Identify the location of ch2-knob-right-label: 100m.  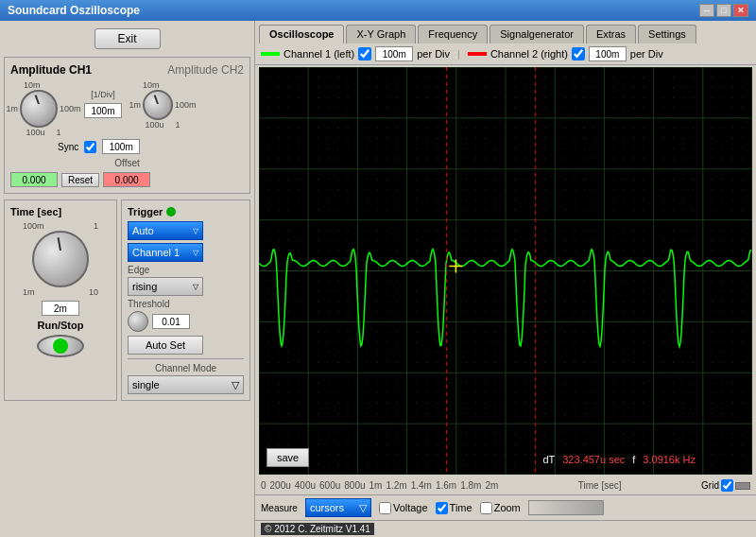
(185, 105).